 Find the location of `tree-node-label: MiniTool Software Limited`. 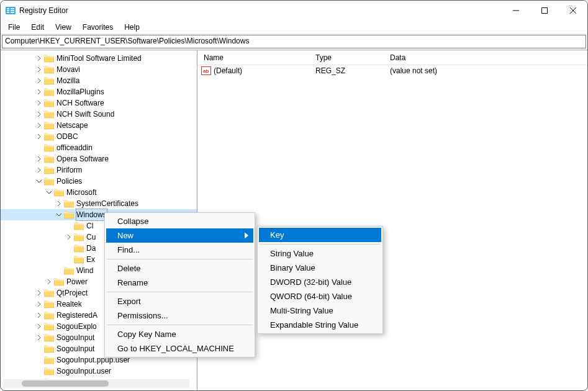

tree-node-label: MiniTool Software Limited is located at coordinates (99, 58).